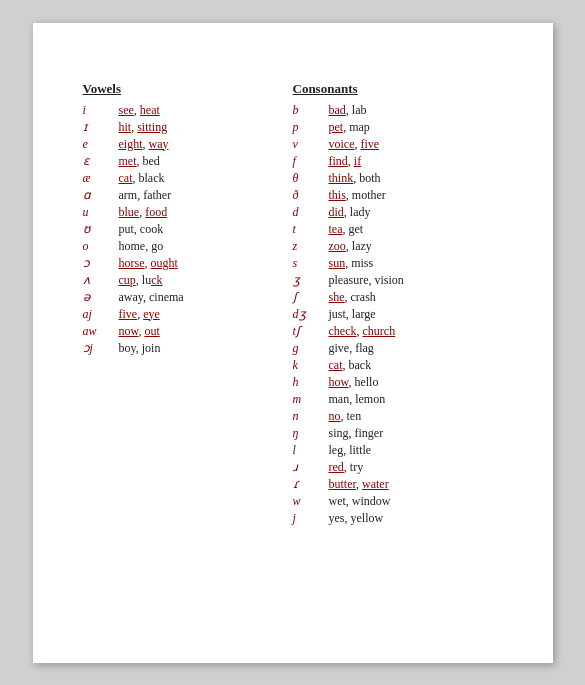 The height and width of the screenshot is (685, 585). I want to click on ipa-symbol: ʌ, so click(101, 280).